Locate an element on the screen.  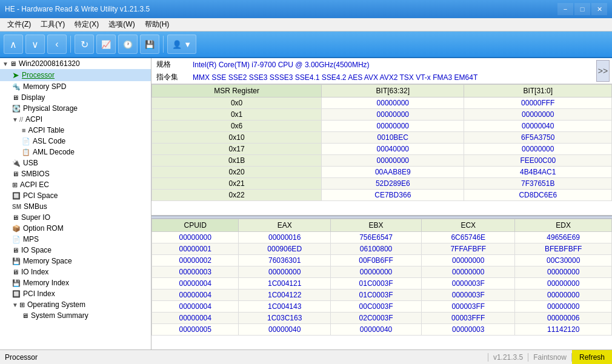
toolbar-user: 👤 ▼ is located at coordinates (182, 44).